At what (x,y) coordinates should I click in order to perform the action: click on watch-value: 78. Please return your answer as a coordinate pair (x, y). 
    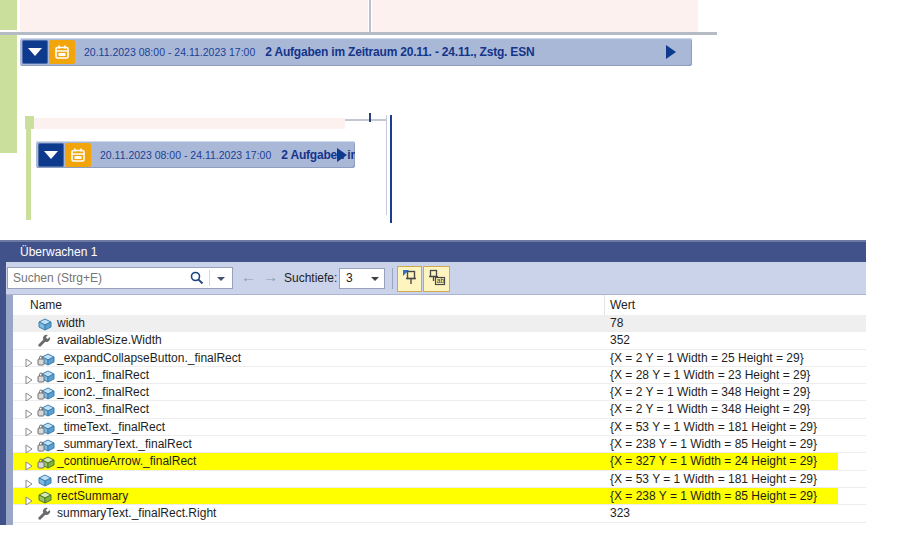
    Looking at the image, I should click on (616, 323).